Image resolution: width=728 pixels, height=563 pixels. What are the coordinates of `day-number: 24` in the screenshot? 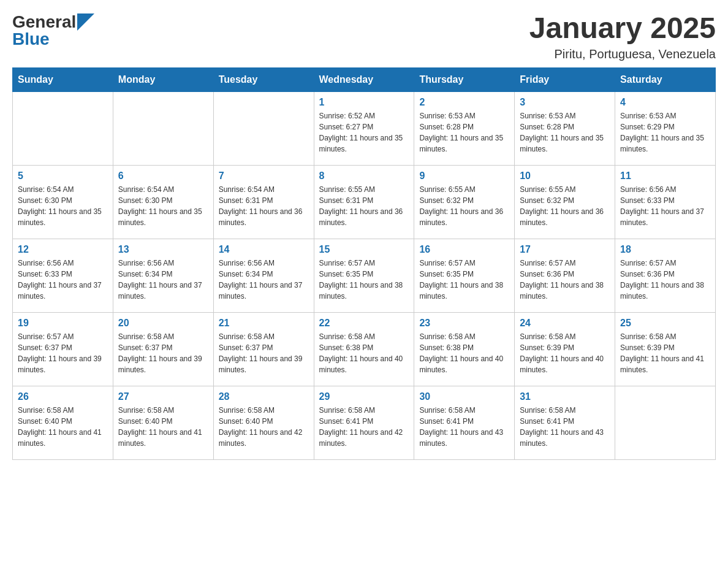 It's located at (565, 323).